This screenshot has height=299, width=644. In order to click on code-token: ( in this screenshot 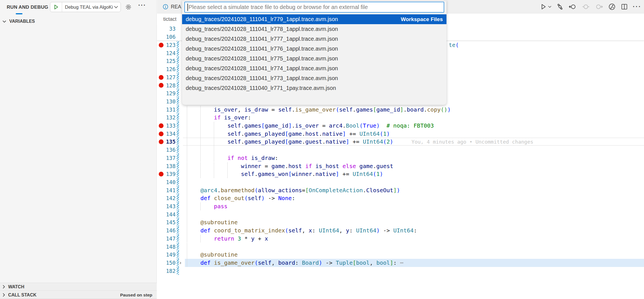, I will do `click(375, 174)`.